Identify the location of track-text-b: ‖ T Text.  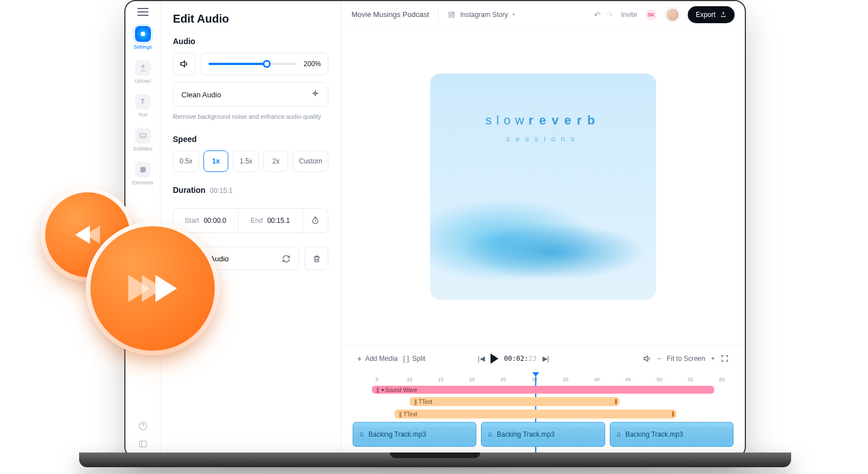
(536, 414).